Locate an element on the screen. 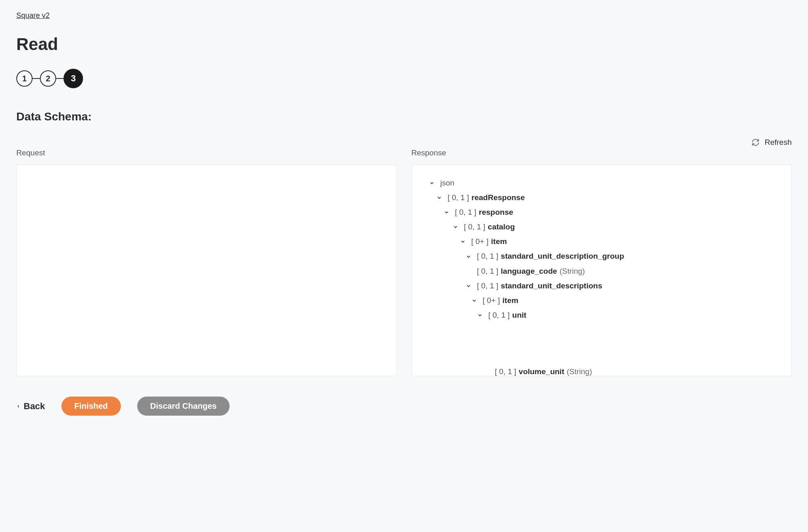 The width and height of the screenshot is (808, 532). tree-node-name: volume_unit is located at coordinates (541, 370).